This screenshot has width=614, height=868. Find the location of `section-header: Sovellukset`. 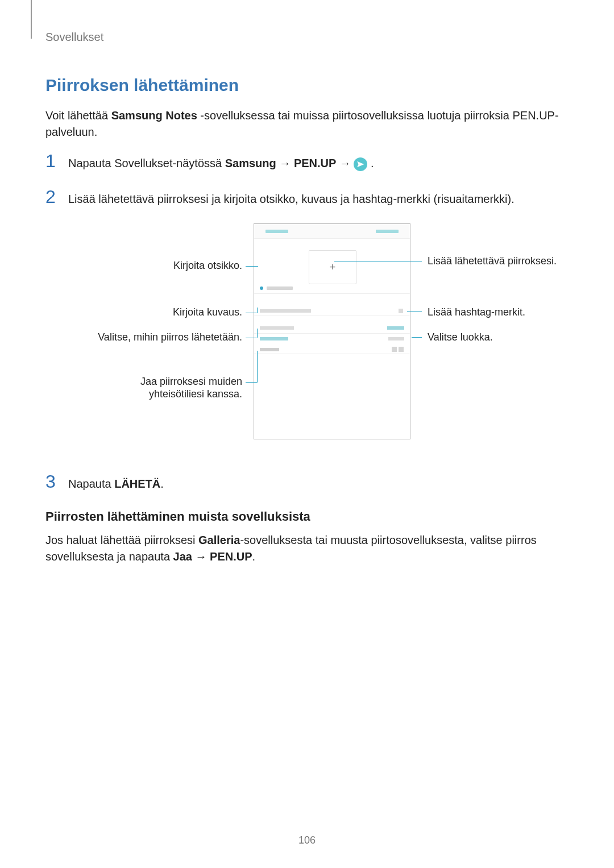

section-header: Sovellukset is located at coordinates (307, 38).